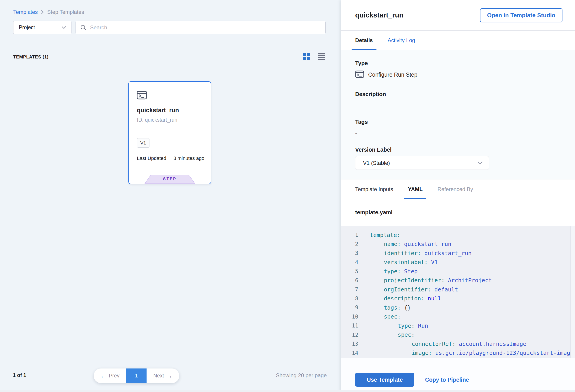  What do you see at coordinates (401, 253) in the screenshot?
I see `yaml-token: identifier` at bounding box center [401, 253].